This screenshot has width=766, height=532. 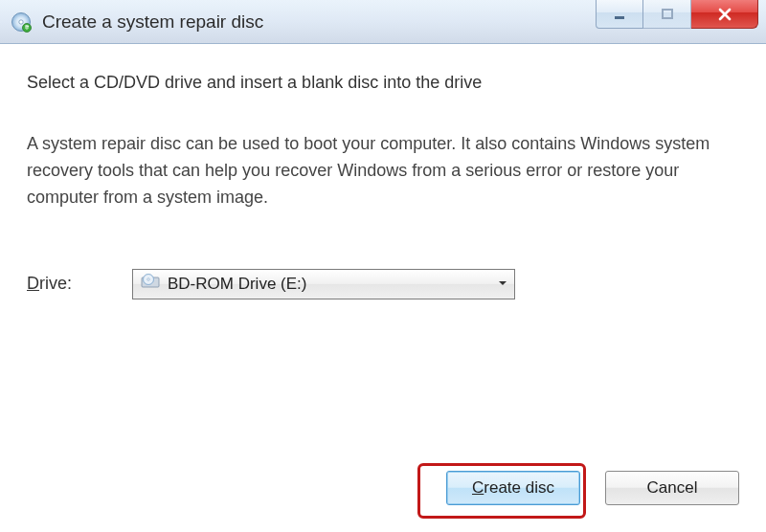 I want to click on chevron-down-icon, so click(x=503, y=284).